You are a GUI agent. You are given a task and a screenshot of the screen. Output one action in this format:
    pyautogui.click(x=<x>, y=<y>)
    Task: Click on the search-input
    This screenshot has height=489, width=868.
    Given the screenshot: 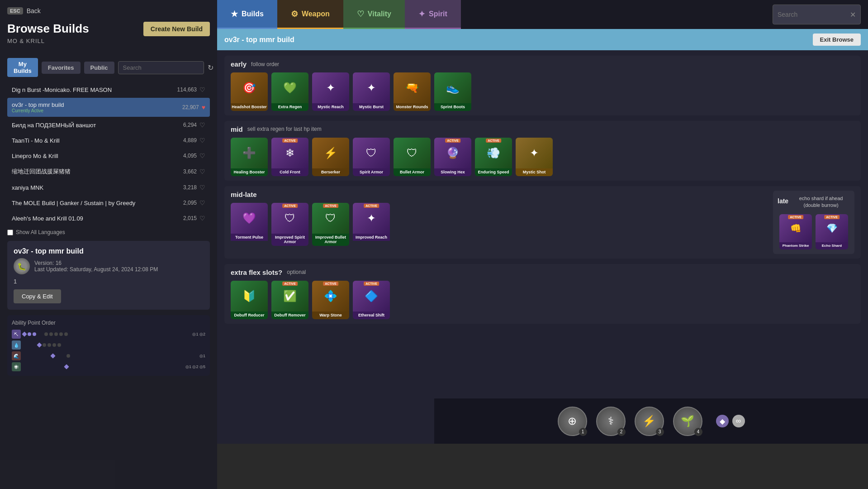 What is the action you would take?
    pyautogui.click(x=814, y=14)
    